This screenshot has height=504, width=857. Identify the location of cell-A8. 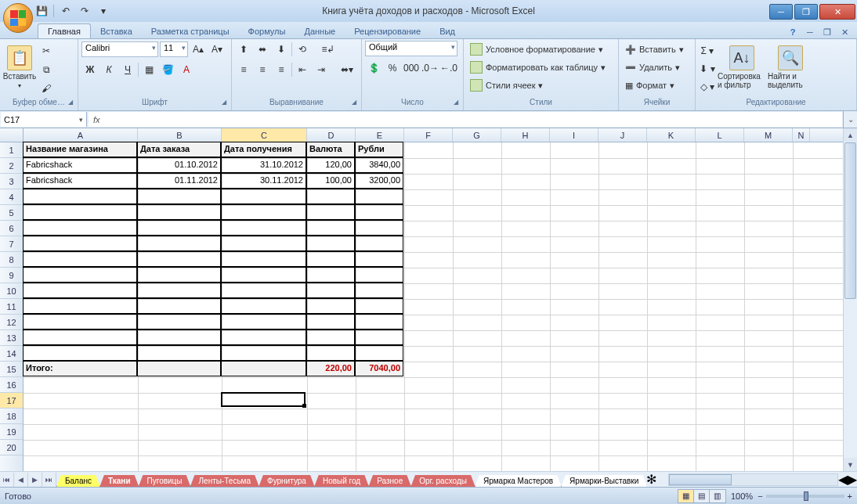
(80, 259).